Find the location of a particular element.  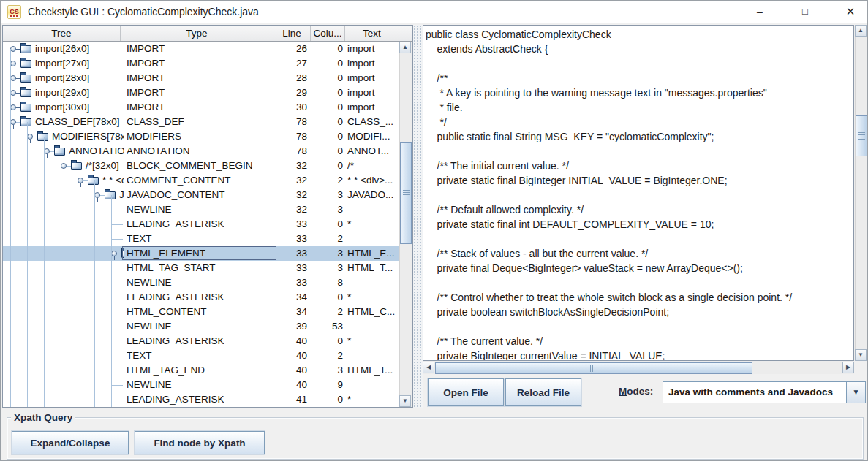

tree-table-row: import[26x0]IMPORT260import is located at coordinates (202, 49).